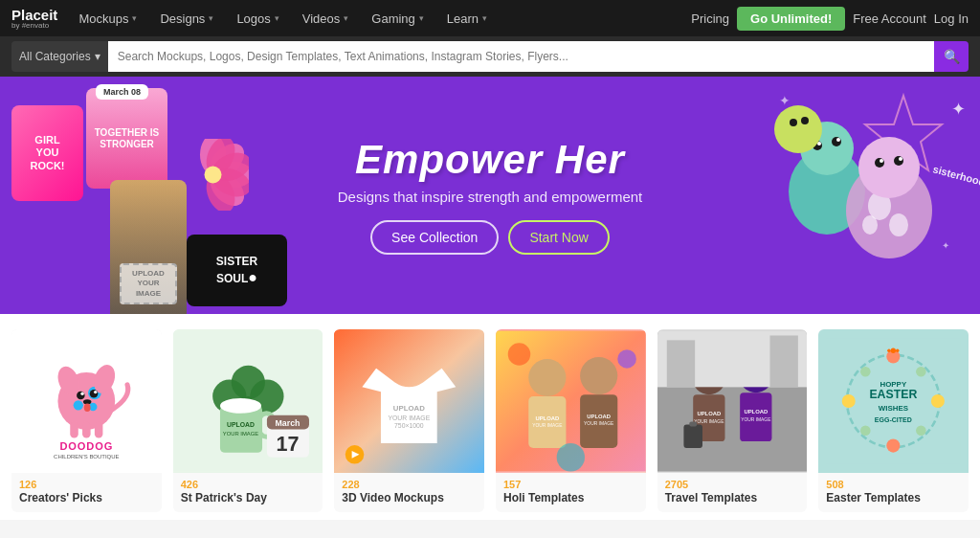 The width and height of the screenshot is (980, 538). What do you see at coordinates (86, 457) in the screenshot?
I see `svg-text: CHILDREN'S BOUTIQUE` at bounding box center [86, 457].